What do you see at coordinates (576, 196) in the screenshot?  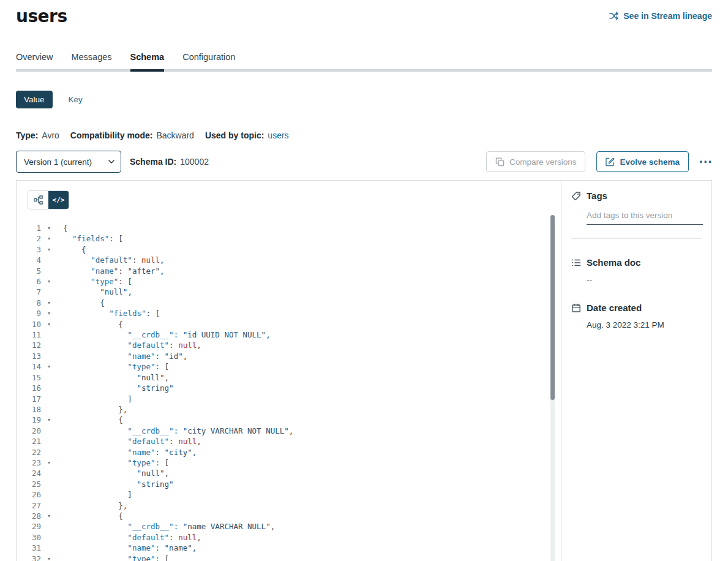 I see `tag-icon` at bounding box center [576, 196].